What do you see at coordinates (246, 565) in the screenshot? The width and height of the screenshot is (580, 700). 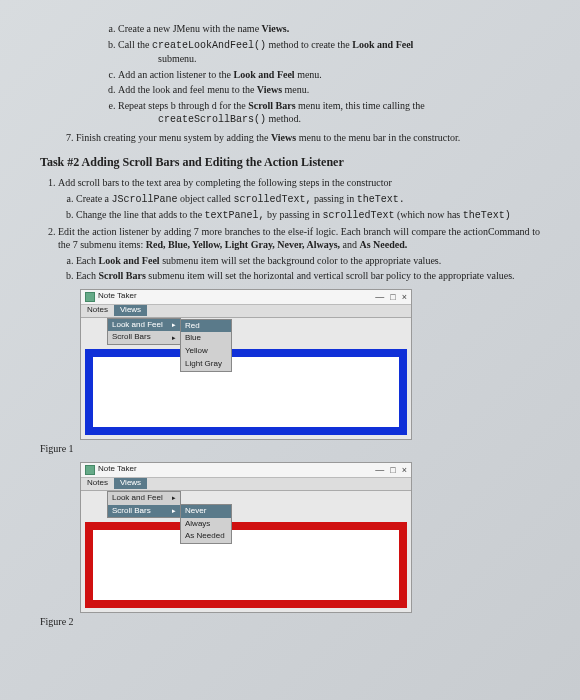 I see `text-area-red` at bounding box center [246, 565].